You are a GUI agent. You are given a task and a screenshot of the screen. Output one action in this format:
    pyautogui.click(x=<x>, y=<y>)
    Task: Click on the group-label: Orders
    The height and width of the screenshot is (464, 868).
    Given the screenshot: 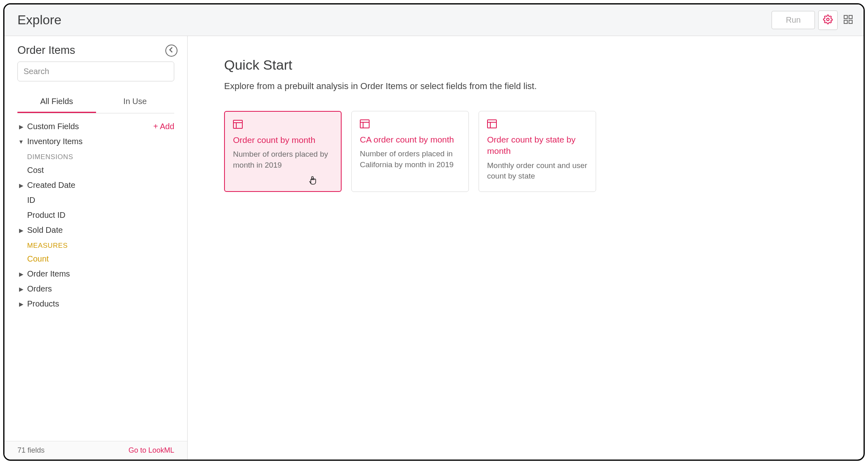 What is the action you would take?
    pyautogui.click(x=40, y=289)
    